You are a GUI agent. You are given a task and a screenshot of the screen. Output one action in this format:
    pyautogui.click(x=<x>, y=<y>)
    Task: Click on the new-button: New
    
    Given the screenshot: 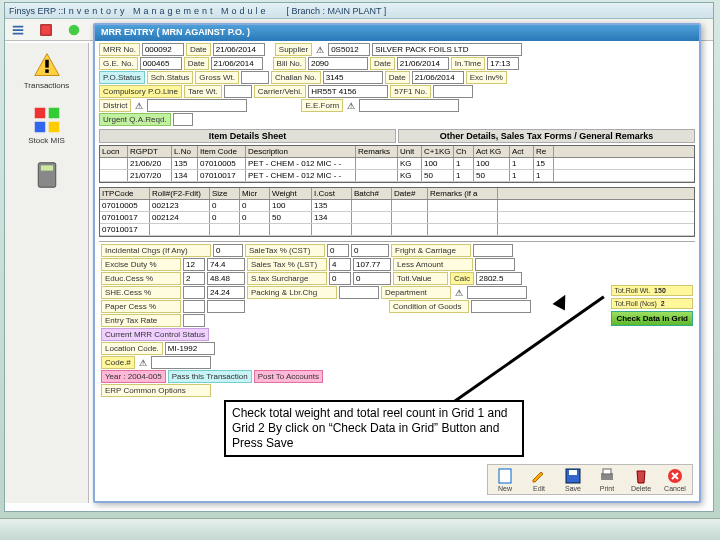 What is the action you would take?
    pyautogui.click(x=505, y=480)
    